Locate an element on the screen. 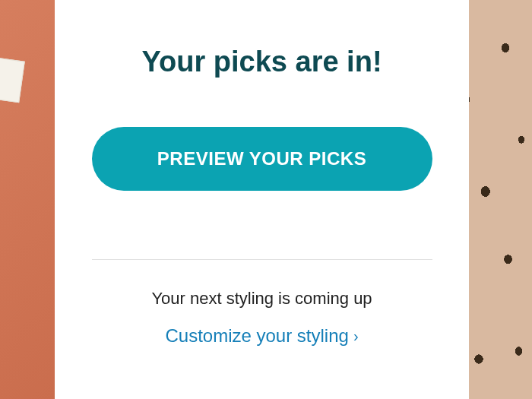 This screenshot has width=532, height=399. next-styling-text: Your next styling is coming up is located at coordinates (261, 299).